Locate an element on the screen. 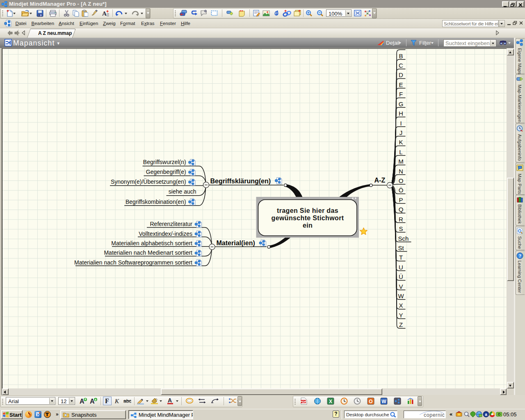  svg-text: K is located at coordinates (117, 401).